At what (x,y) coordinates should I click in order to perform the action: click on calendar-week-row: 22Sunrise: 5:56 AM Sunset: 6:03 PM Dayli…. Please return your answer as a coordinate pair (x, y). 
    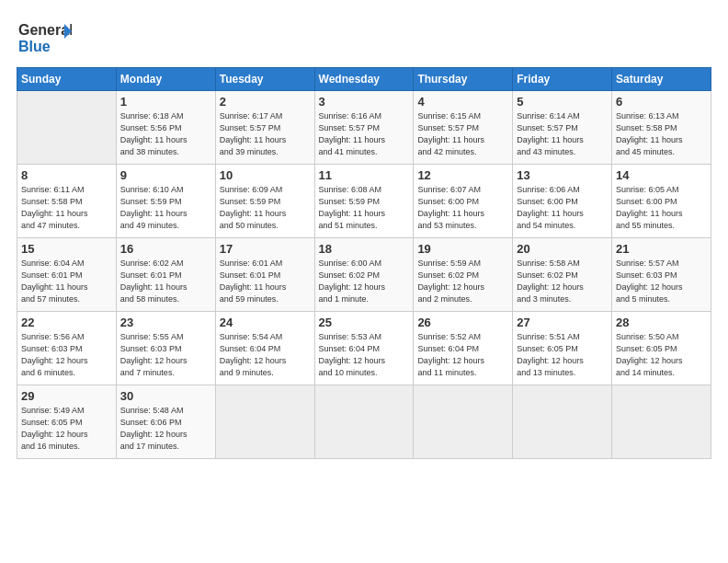
    Looking at the image, I should click on (364, 349).